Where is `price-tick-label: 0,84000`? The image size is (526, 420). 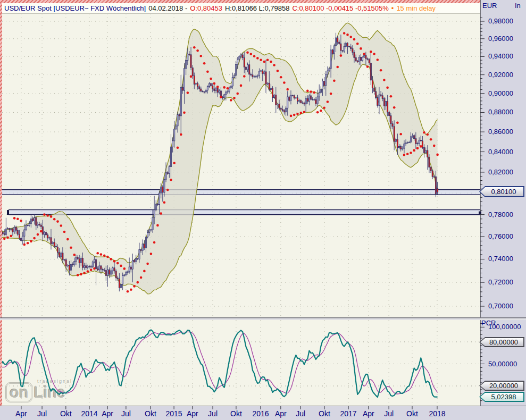 price-tick-label: 0,84000 is located at coordinates (501, 152).